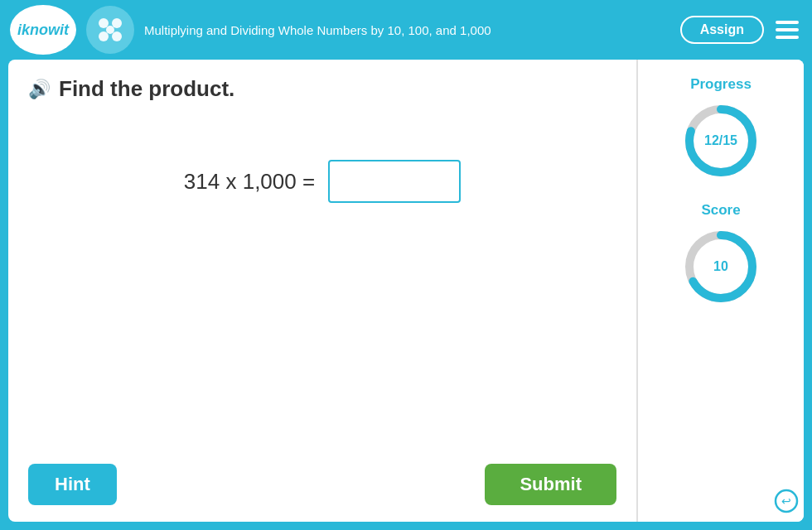  What do you see at coordinates (550, 484) in the screenshot?
I see `submit-button: Submit` at bounding box center [550, 484].